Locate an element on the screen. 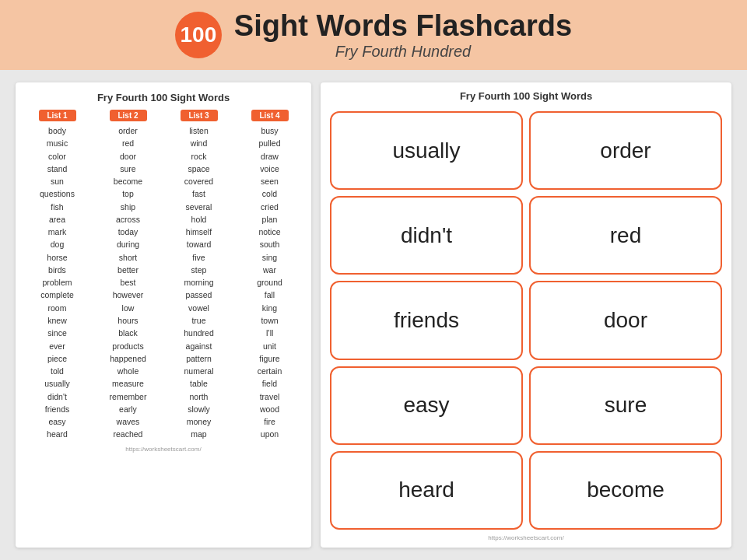 Image resolution: width=747 pixels, height=560 pixels. flashcard: friends is located at coordinates (426, 320).